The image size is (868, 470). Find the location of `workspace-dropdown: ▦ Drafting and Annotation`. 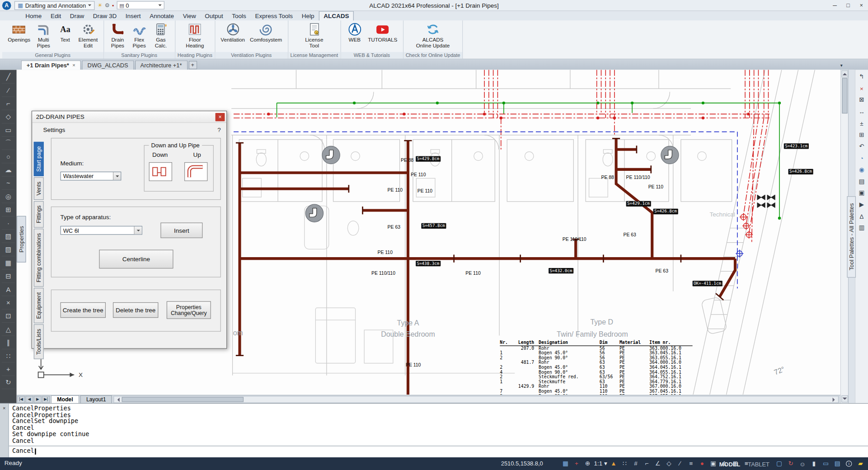

workspace-dropdown: ▦ Drafting and Annotation is located at coordinates (55, 5).